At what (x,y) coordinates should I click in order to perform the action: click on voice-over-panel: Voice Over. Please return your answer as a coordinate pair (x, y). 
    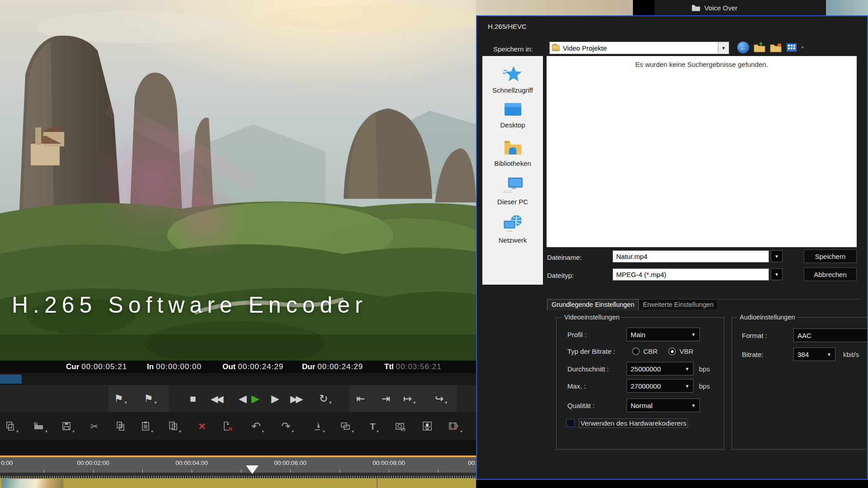
    Looking at the image, I should click on (741, 8).